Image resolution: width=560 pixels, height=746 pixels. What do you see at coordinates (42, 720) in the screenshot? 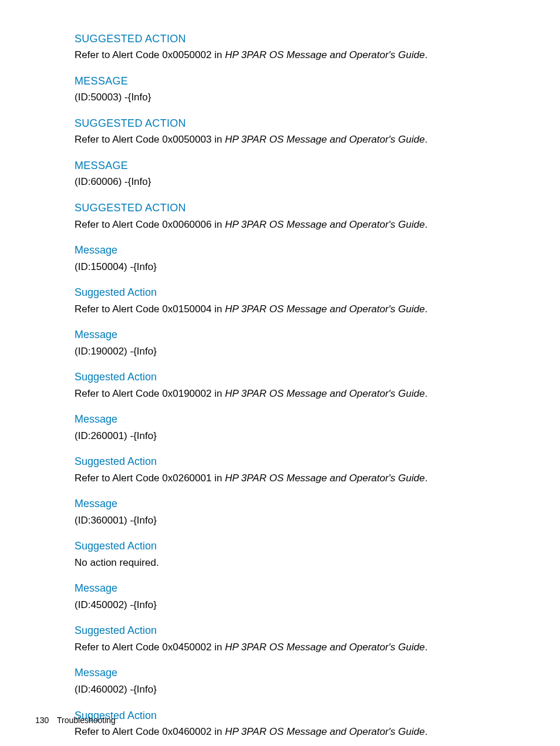
I see `page-number: 130` at bounding box center [42, 720].